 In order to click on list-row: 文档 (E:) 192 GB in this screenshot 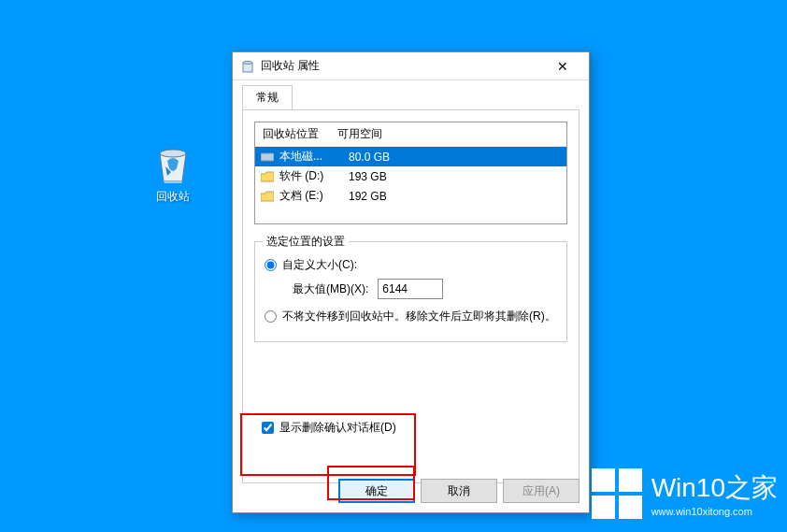, I will do `click(411, 196)`.